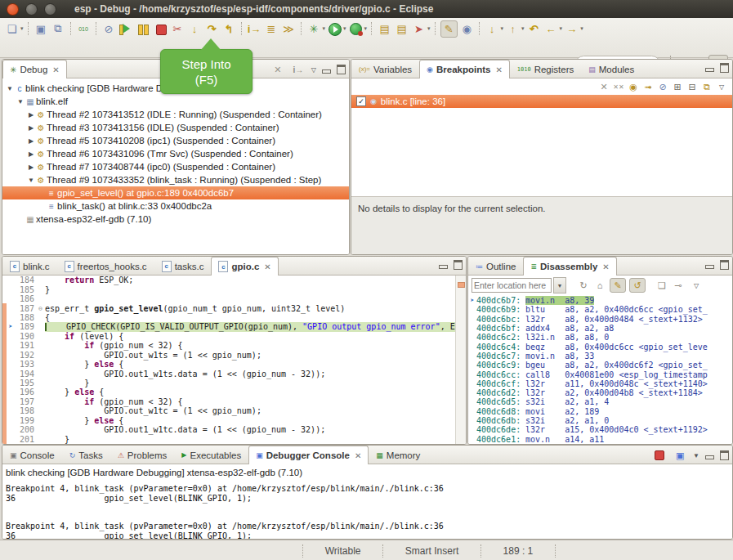 Image resolution: width=733 pixels, height=560 pixels. I want to click on link-with-debug-icon: ⧉, so click(707, 87).